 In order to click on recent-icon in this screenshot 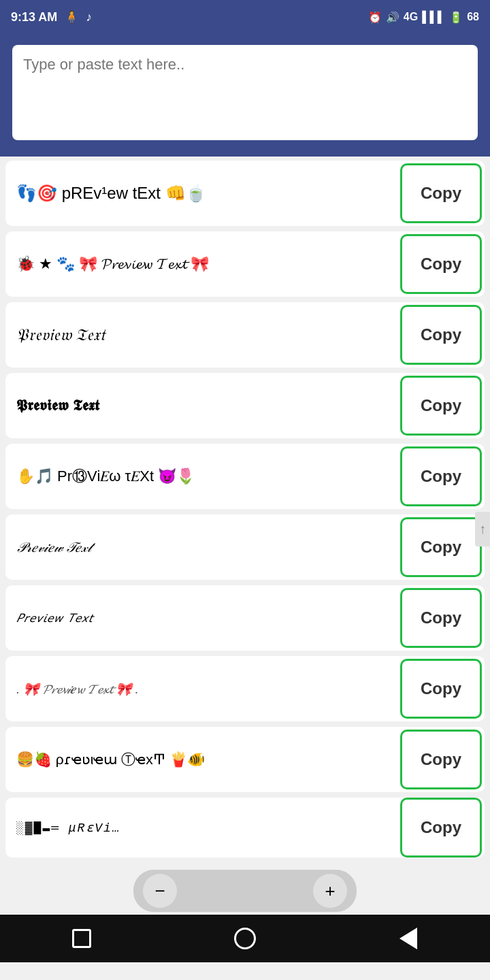, I will do `click(82, 938)`.